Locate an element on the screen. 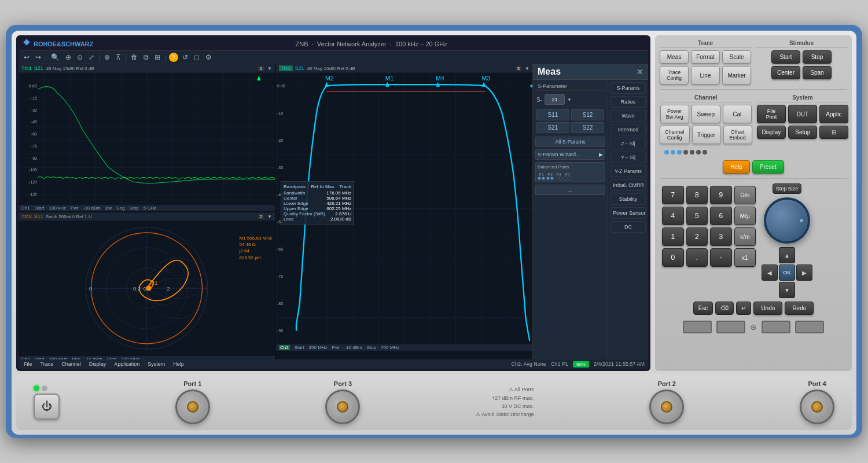 This screenshot has width=868, height=463. rotary-knob is located at coordinates (787, 221).